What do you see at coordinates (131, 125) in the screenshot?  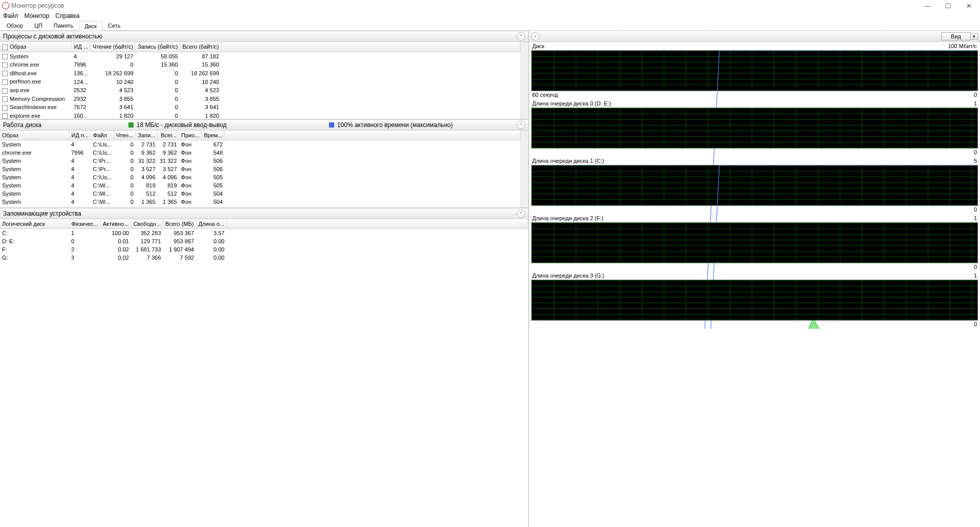 I see `io-indicator-icon` at bounding box center [131, 125].